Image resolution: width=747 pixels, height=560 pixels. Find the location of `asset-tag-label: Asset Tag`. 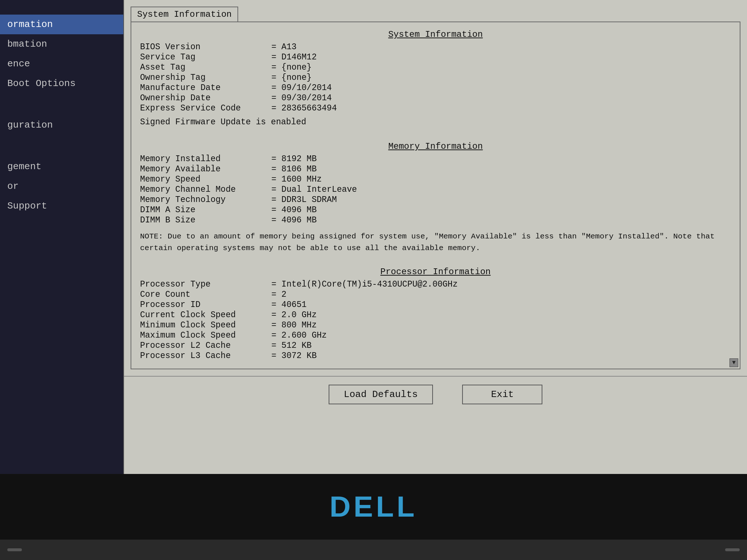

asset-tag-label: Asset Tag is located at coordinates (206, 67).